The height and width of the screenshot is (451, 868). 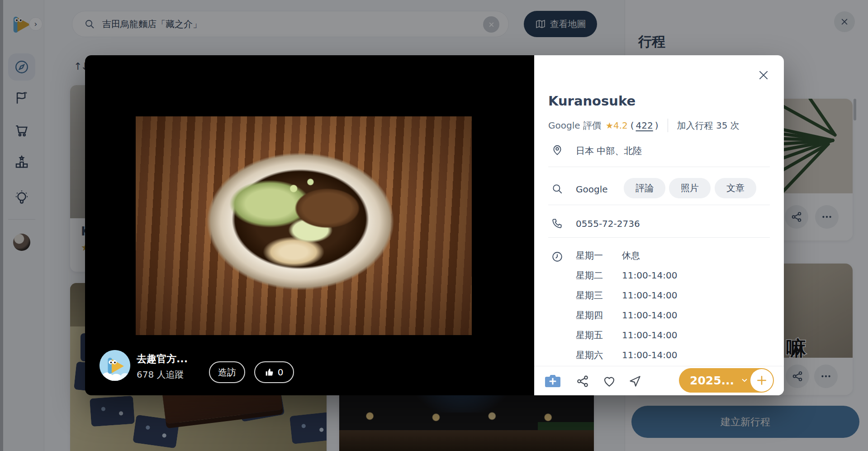 What do you see at coordinates (764, 75) in the screenshot?
I see `close-icon` at bounding box center [764, 75].